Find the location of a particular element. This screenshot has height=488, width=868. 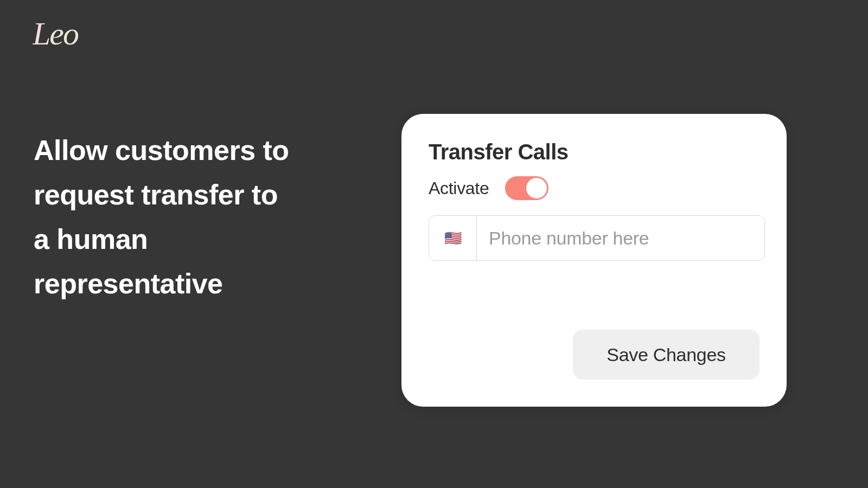

phone-number-input is located at coordinates (621, 238).